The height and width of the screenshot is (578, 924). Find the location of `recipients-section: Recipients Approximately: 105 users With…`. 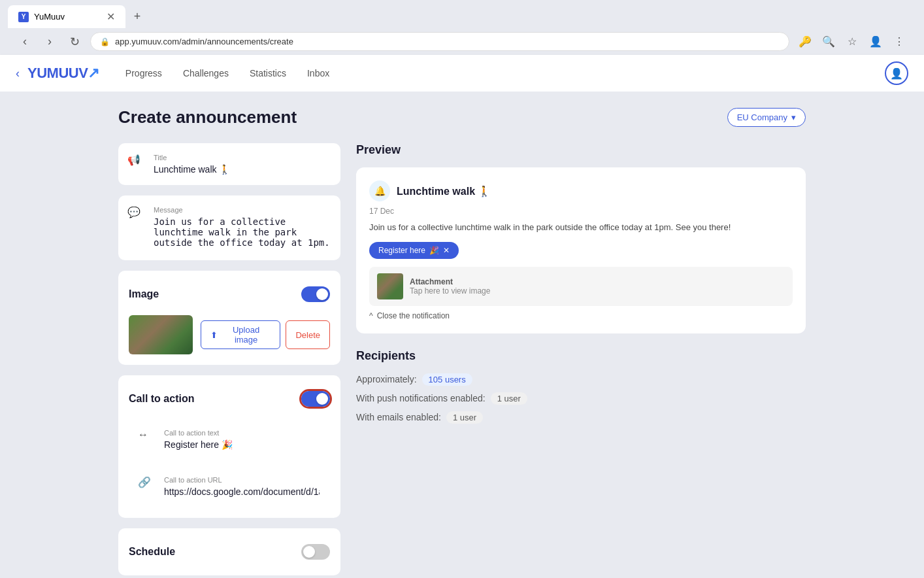

recipients-section: Recipients Approximately: 105 users With… is located at coordinates (581, 386).